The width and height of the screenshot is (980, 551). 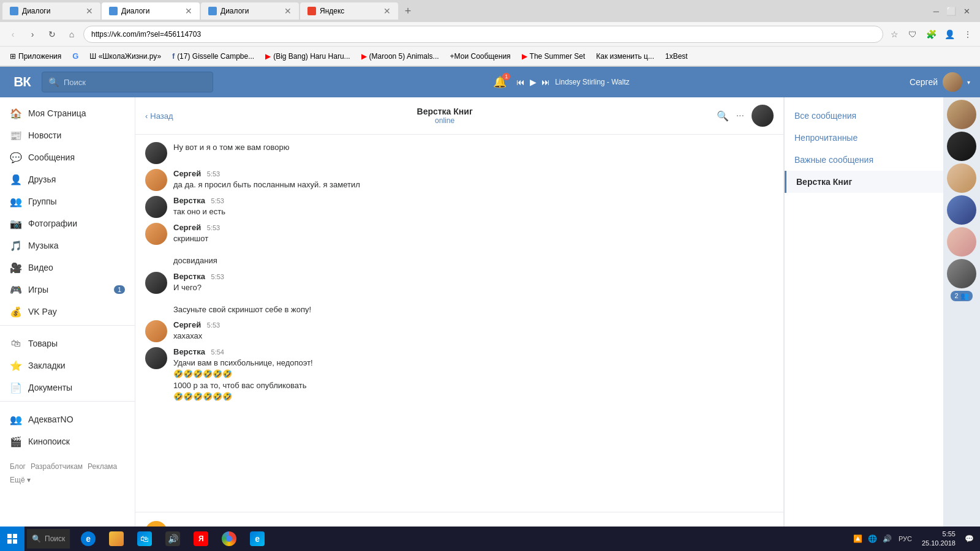 What do you see at coordinates (521, 82) in the screenshot?
I see `prev-track-button: ⏮` at bounding box center [521, 82].